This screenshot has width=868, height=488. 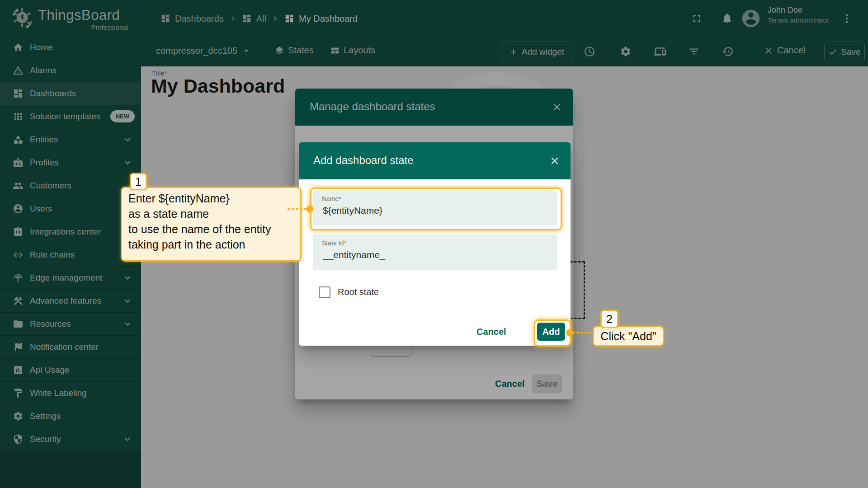 What do you see at coordinates (435, 252) in the screenshot?
I see `state-id-field: State Id*` at bounding box center [435, 252].